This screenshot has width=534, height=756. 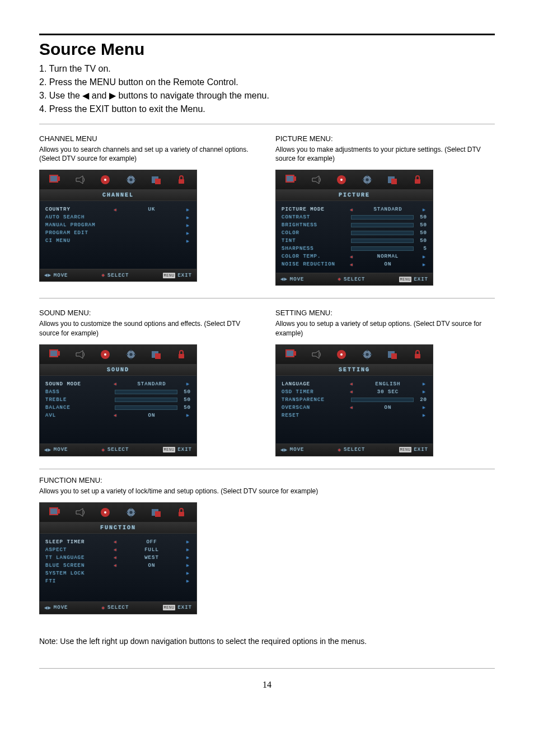 I want to click on osd-row: CI MENU▶, so click(x=118, y=241).